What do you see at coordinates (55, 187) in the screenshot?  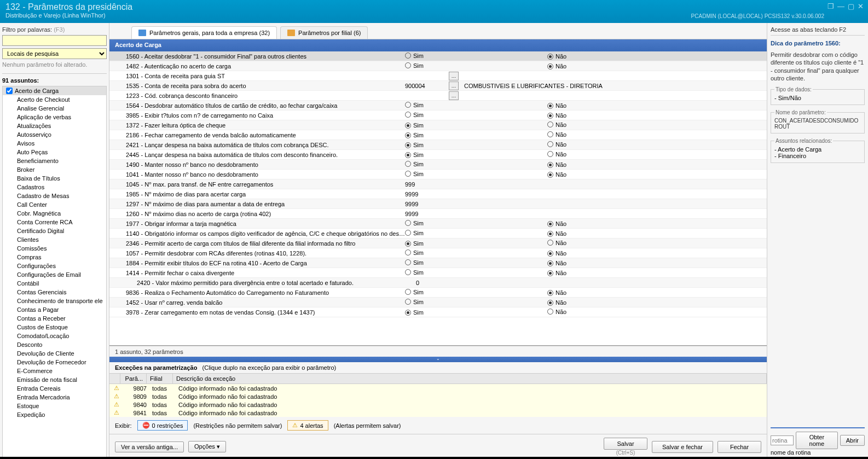 I see `subject-item: Cadastros` at bounding box center [55, 187].